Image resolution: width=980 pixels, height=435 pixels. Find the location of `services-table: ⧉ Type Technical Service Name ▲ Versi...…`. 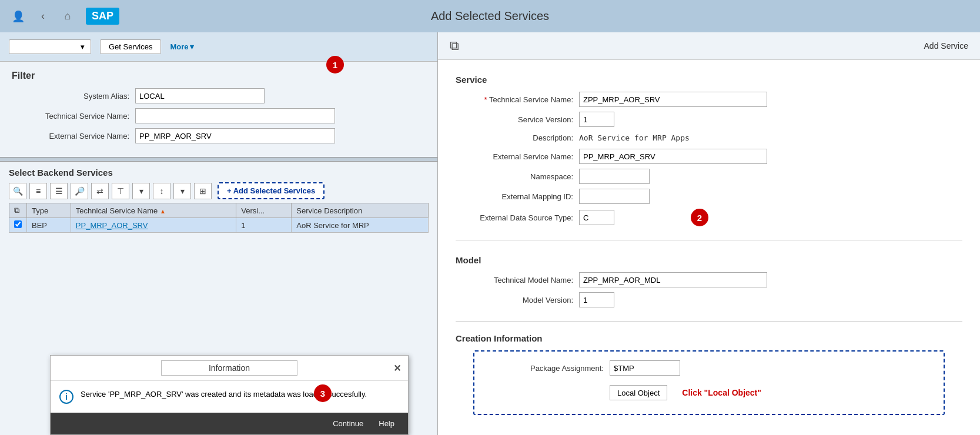

services-table: ⧉ Type Technical Service Name ▲ Versi...… is located at coordinates (219, 218).